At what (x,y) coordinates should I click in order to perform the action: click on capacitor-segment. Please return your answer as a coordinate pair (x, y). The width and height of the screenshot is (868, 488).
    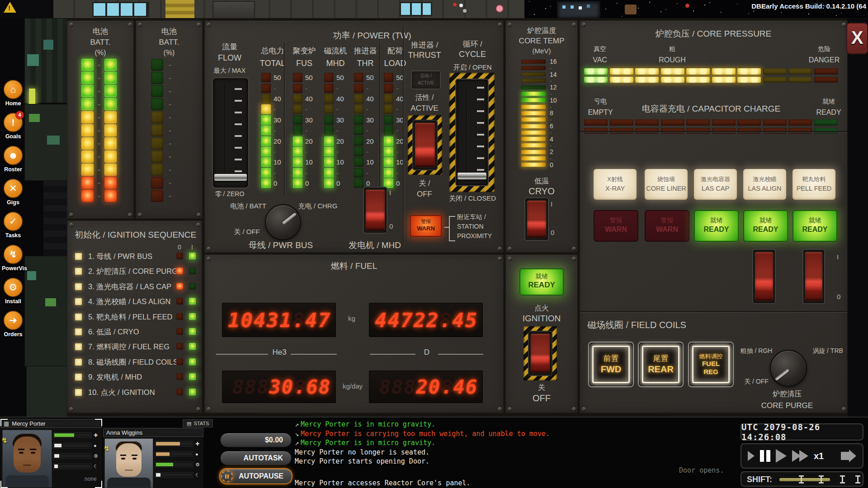
    Looking at the image, I should click on (724, 122).